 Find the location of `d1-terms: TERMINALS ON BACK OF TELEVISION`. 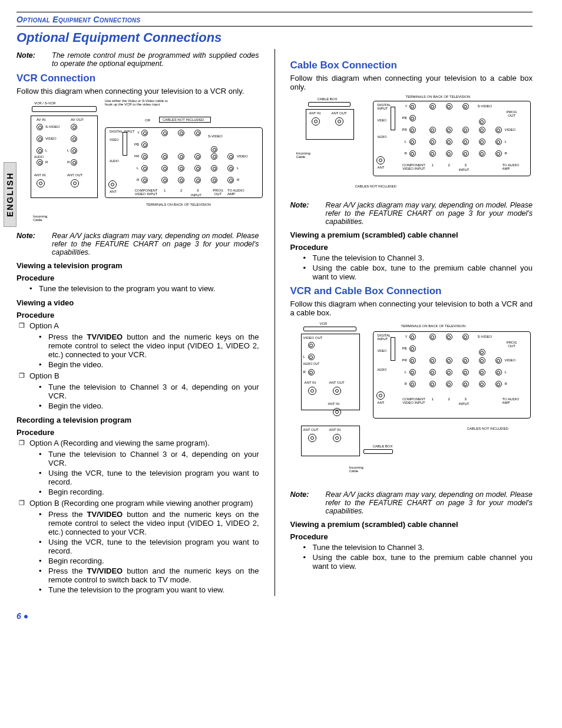

d1-terms: TERMINALS ON BACK OF TELEVISION is located at coordinates (178, 205).